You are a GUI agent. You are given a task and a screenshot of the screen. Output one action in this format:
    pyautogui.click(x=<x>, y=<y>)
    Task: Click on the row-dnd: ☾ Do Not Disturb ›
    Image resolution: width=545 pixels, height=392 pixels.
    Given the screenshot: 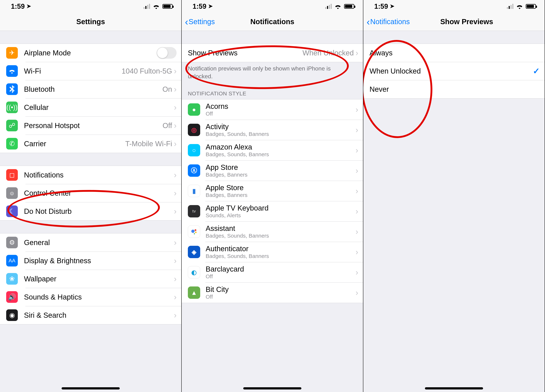 What is the action you would take?
    pyautogui.click(x=91, y=211)
    